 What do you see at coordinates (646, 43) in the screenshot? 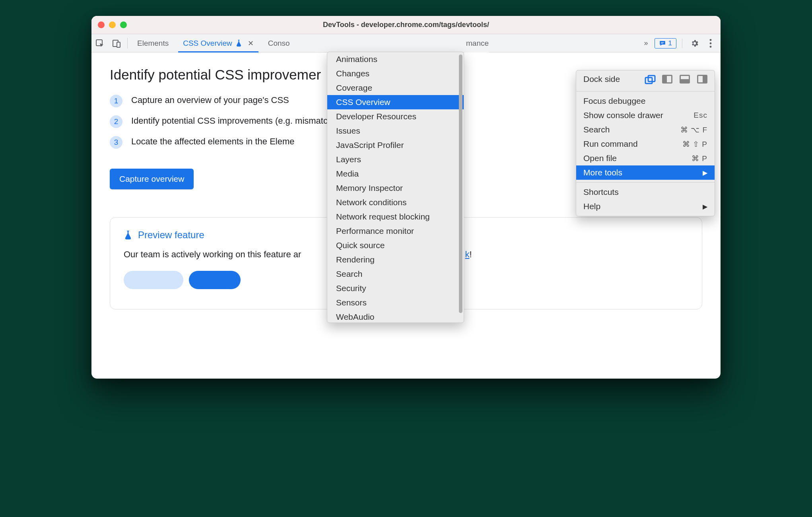
I see `more-tabs-icon: »` at bounding box center [646, 43].